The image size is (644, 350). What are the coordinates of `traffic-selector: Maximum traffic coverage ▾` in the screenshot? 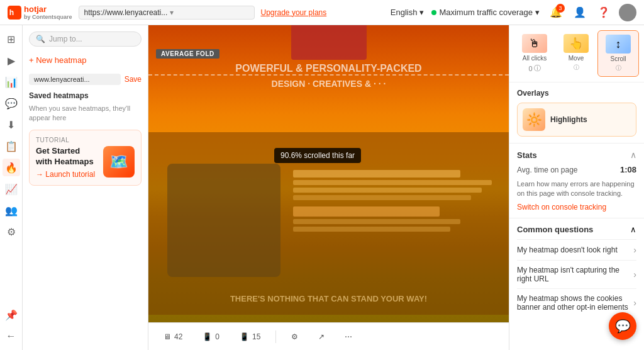 It's located at (486, 13).